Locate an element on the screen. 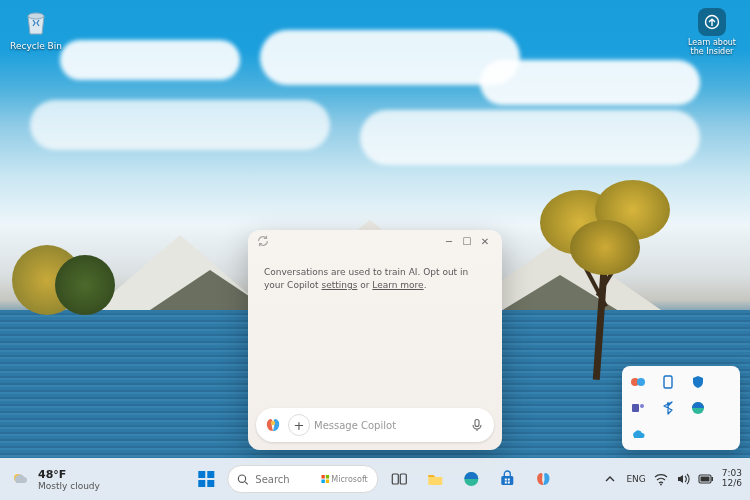  copilot-titlebar: ─ ☐ ✕ is located at coordinates (375, 241).